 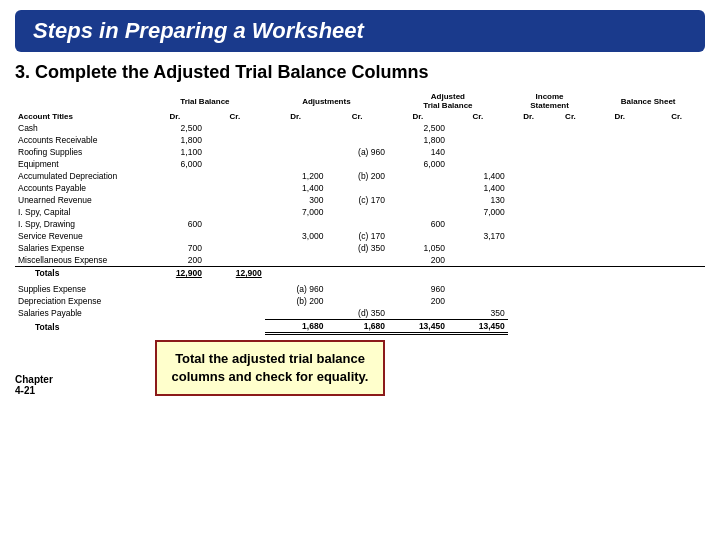 What do you see at coordinates (648, 101) in the screenshot?
I see `balance-sheet-header: Balance Sheet` at bounding box center [648, 101].